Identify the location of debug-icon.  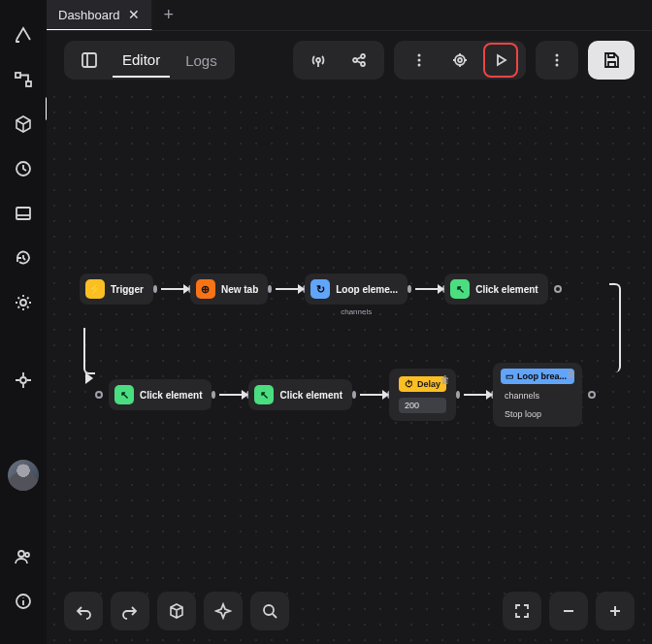
(460, 60).